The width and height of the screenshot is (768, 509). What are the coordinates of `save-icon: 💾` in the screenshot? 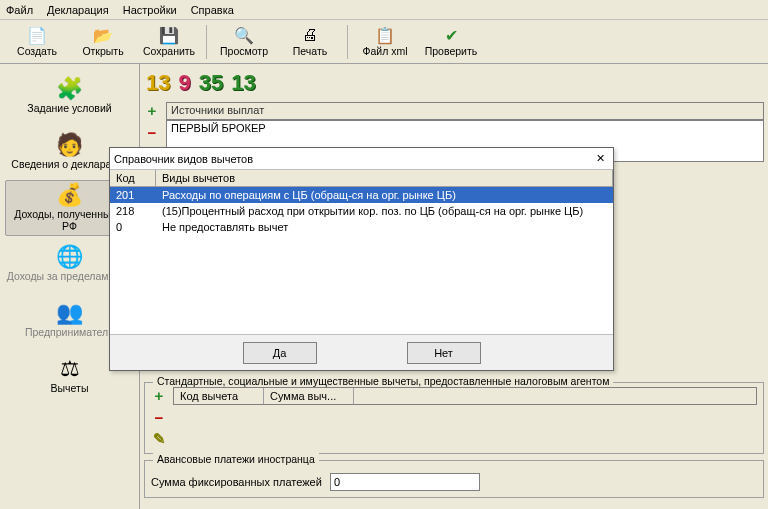 It's located at (169, 35).